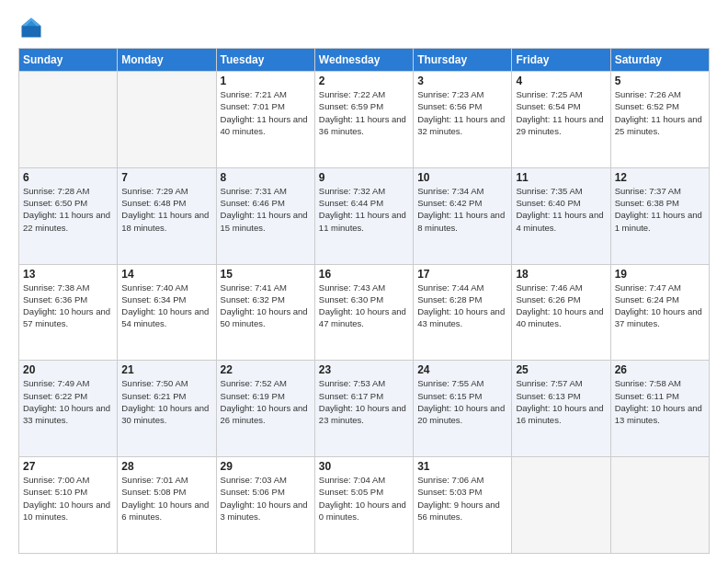 Image resolution: width=728 pixels, height=563 pixels. I want to click on day-info: Sunrise: 7:35 AMSunset: 6:40 PMDaylight:…, so click(561, 210).